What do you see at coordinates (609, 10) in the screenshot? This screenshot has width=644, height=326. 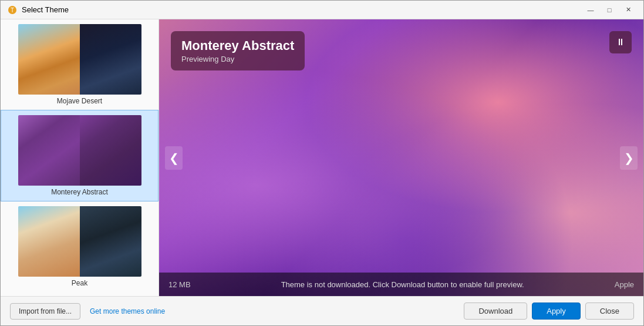 I see `maximize-button: □` at bounding box center [609, 10].